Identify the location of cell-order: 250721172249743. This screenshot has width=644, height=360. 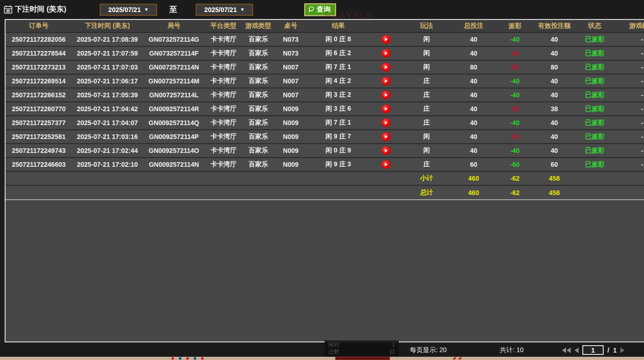
(39, 151).